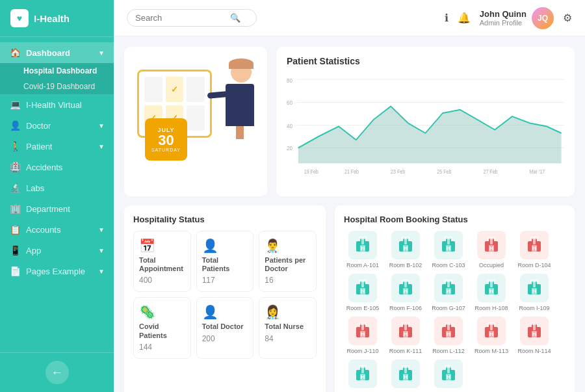  Describe the element at coordinates (287, 328) in the screenshot. I see `hosp-item-nurse: 👩‍⚕️ Total Nurse 84` at that location.